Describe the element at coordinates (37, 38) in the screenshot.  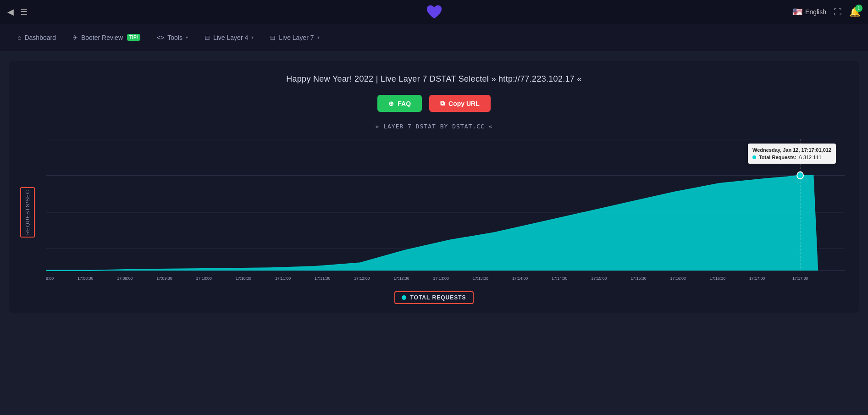
I see `sidebar-item-dashboard: ⌂ Dashboard` at that location.